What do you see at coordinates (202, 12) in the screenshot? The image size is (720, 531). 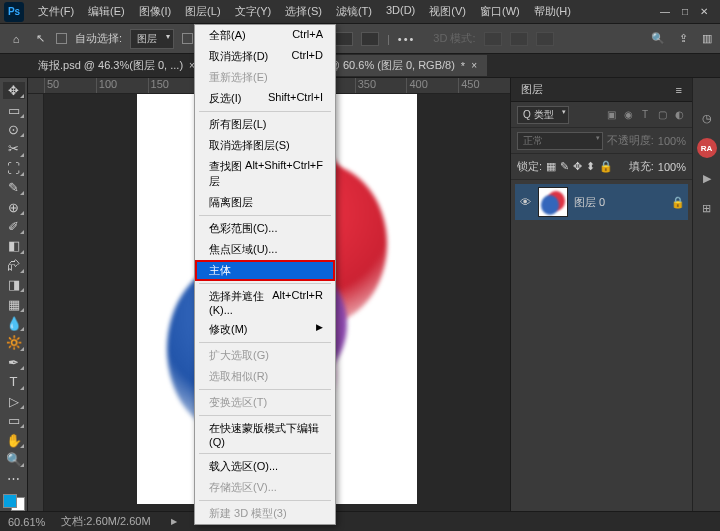 I see `menu-layer: 图层(L)` at bounding box center [202, 12].